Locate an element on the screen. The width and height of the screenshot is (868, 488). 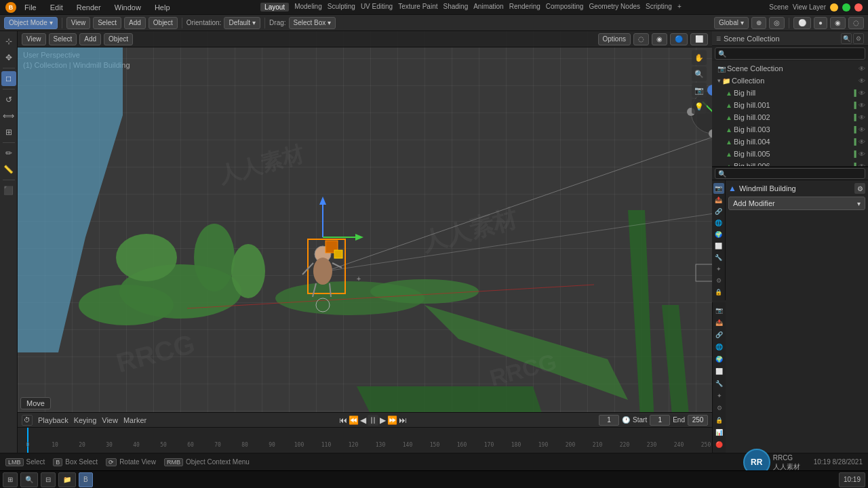
workspace-modeling: Modeling is located at coordinates (308, 7).